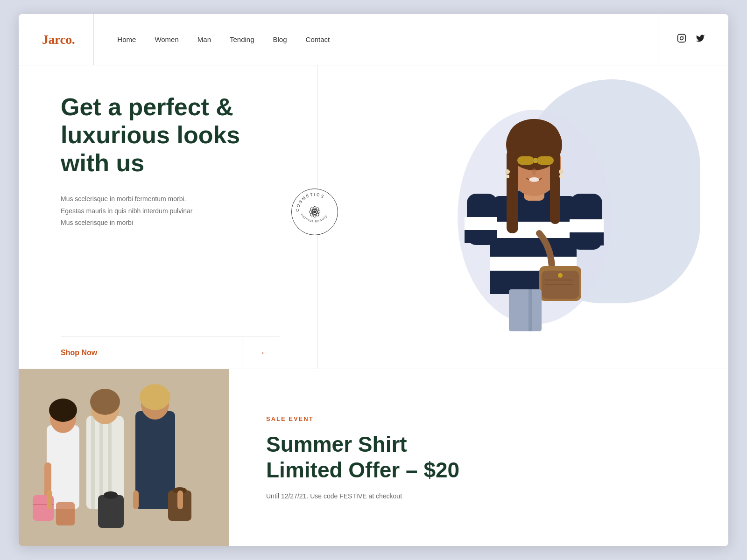 Image resolution: width=747 pixels, height=560 pixels. Describe the element at coordinates (374, 40) in the screenshot. I see `header: Jarco. Home Women Man Tending Blog Conta…` at that location.